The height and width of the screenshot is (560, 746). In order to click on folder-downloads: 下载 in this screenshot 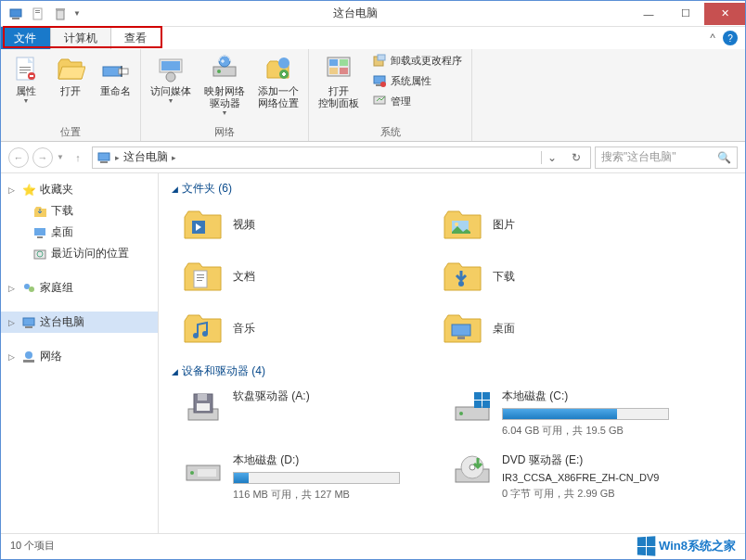, I will do `click(562, 276)`.